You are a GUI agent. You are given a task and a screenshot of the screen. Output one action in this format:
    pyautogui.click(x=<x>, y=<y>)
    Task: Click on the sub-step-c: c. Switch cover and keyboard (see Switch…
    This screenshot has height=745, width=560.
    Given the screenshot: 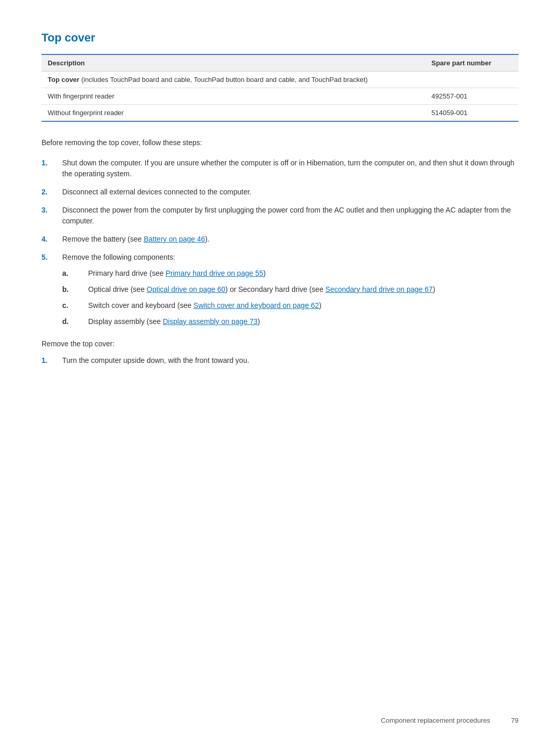 What is the action you would take?
    pyautogui.click(x=290, y=306)
    